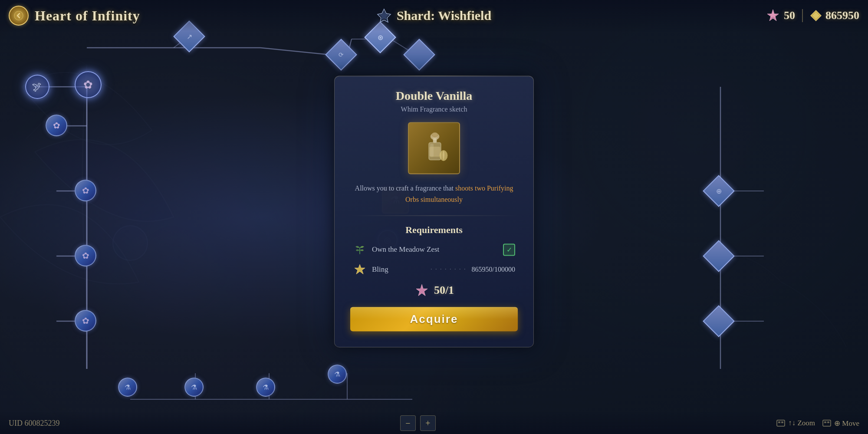 This screenshot has width=868, height=434. Describe the element at coordinates (88, 85) in the screenshot. I see `node-rose-center: ✿` at that location.